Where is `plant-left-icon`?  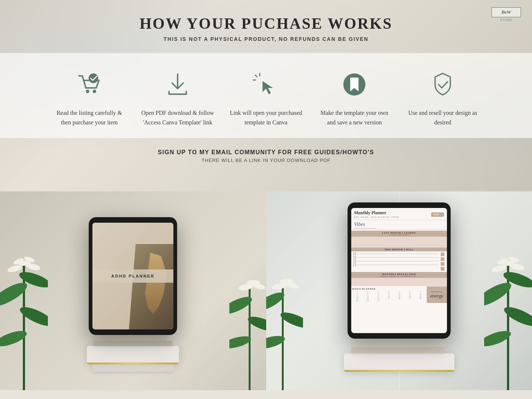 plant-left-icon is located at coordinates (24, 313).